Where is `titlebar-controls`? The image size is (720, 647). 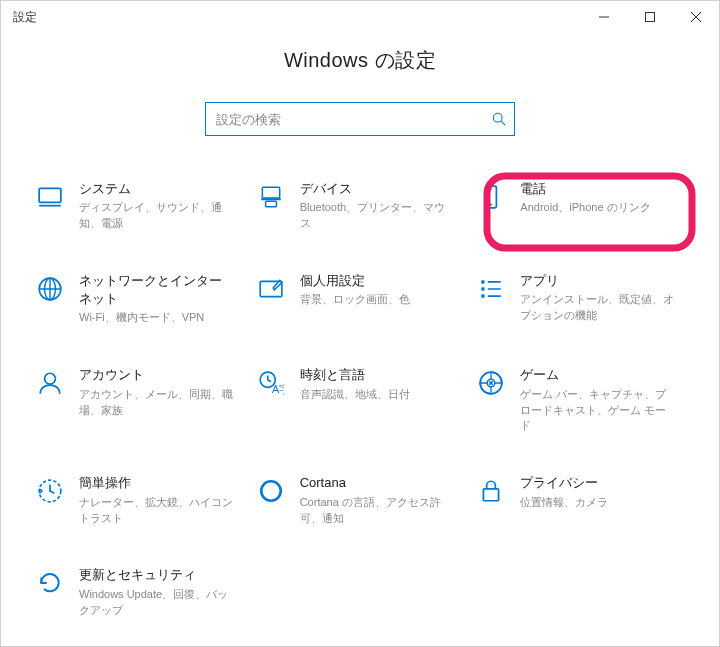 titlebar-controls is located at coordinates (650, 17).